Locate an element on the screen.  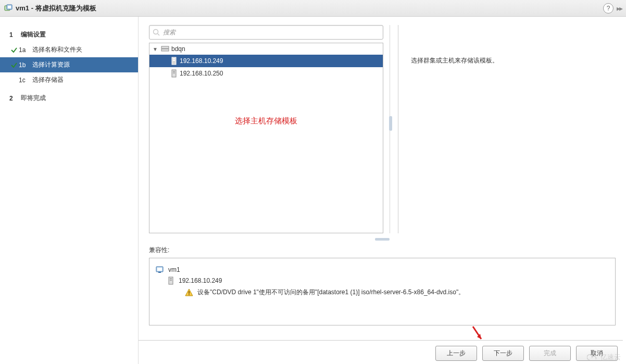
window-title: vm1 - 将虚拟机克隆为模板 is located at coordinates (56, 8).